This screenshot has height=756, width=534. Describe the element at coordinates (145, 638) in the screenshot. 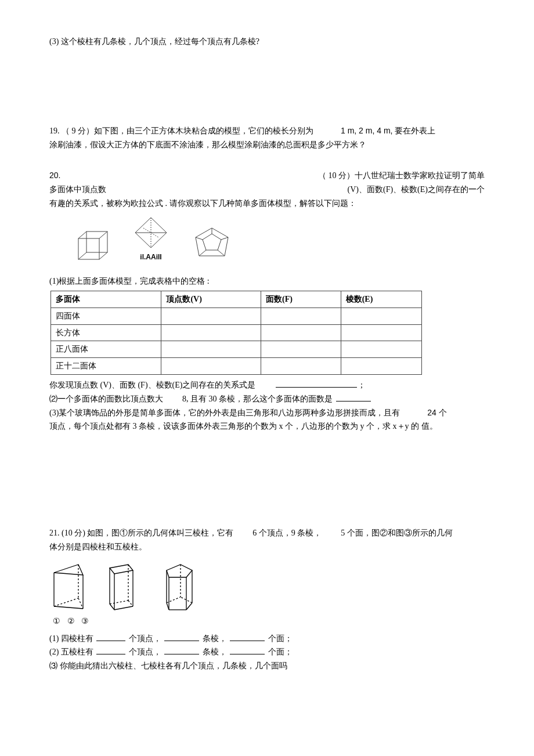

I see `p1b: 个顶点，` at that location.